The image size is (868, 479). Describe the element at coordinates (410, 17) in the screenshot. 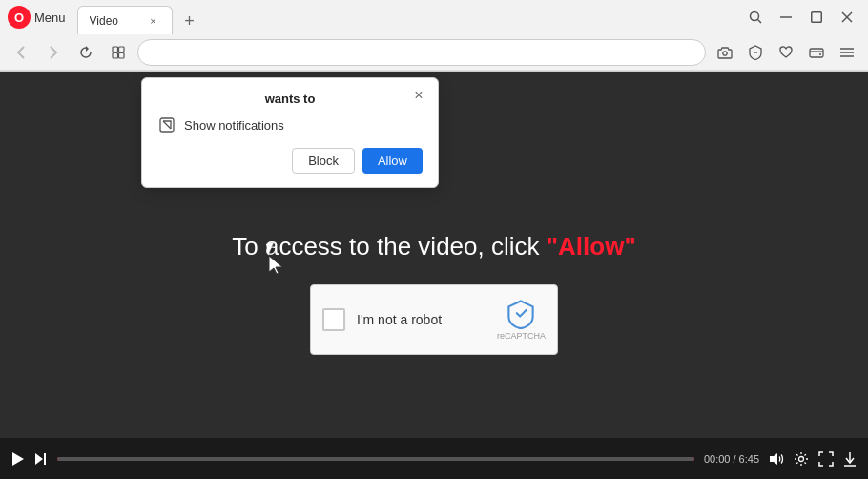

I see `tabs-area: Video × +` at that location.